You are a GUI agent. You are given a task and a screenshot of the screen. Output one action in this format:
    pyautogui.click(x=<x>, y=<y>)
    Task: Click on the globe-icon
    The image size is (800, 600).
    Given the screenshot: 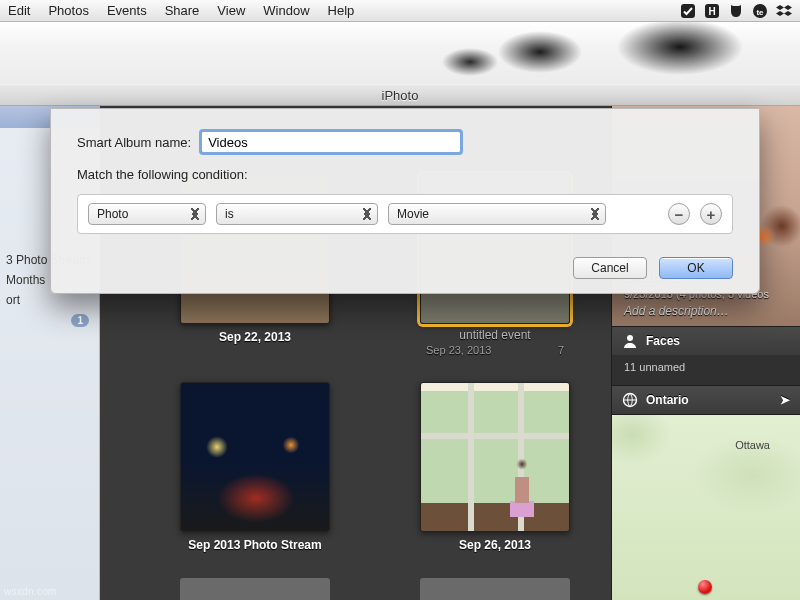 What is the action you would take?
    pyautogui.click(x=630, y=400)
    